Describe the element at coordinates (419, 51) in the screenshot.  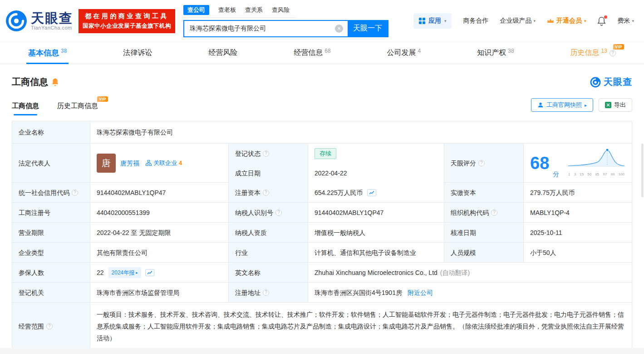
I see `tab-company-development-count: 4` at that location.